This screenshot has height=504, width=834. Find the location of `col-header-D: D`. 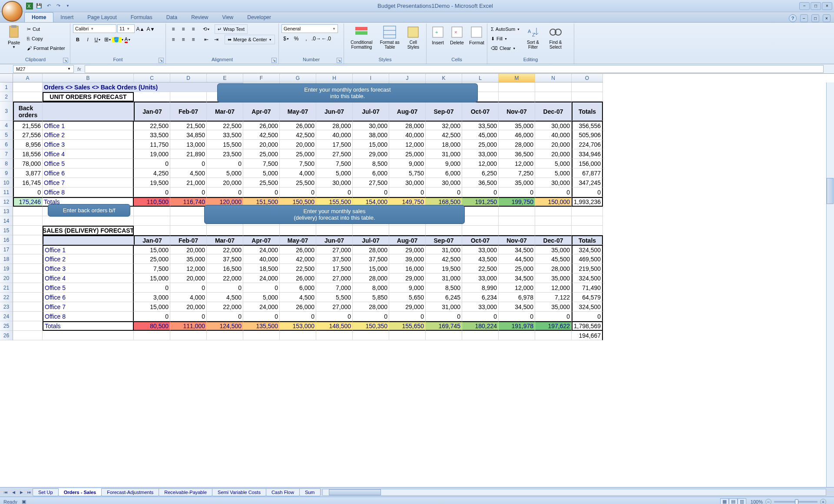

col-header-D: D is located at coordinates (189, 78).